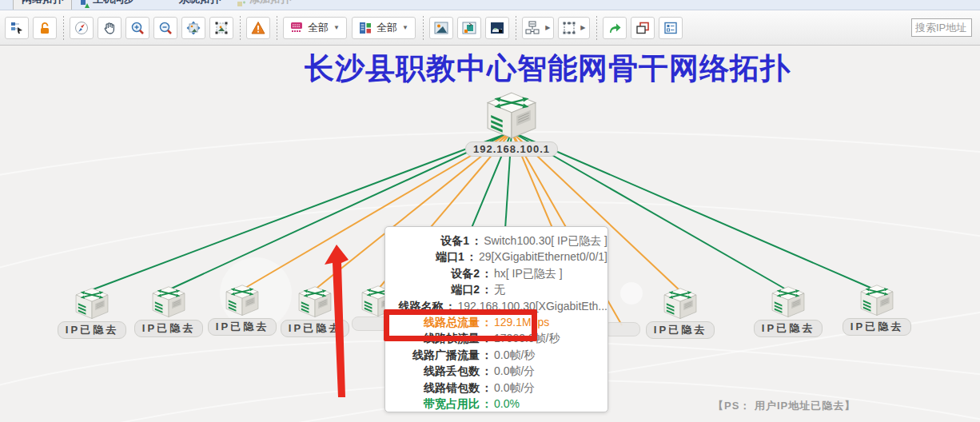  Describe the element at coordinates (264, 5) in the screenshot. I see `tab-add-topology: 添加拓扑` at that location.